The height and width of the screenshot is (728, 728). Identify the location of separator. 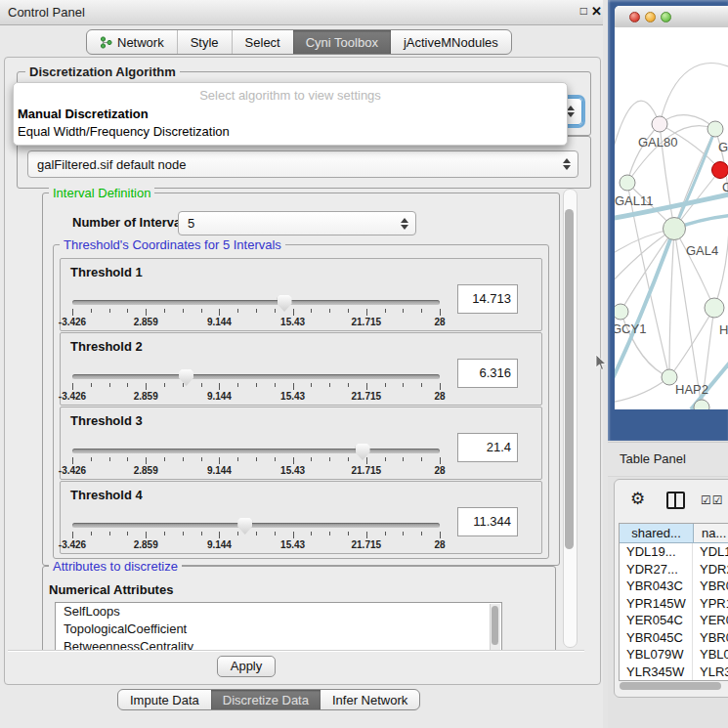
(296, 651).